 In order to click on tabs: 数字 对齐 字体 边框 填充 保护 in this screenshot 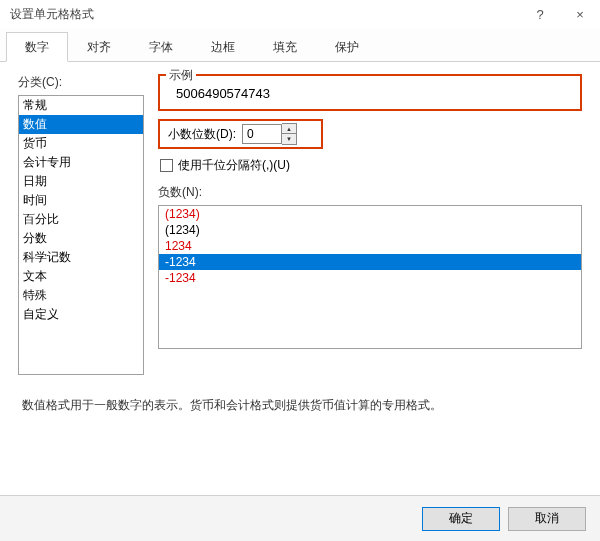, I will do `click(300, 45)`.